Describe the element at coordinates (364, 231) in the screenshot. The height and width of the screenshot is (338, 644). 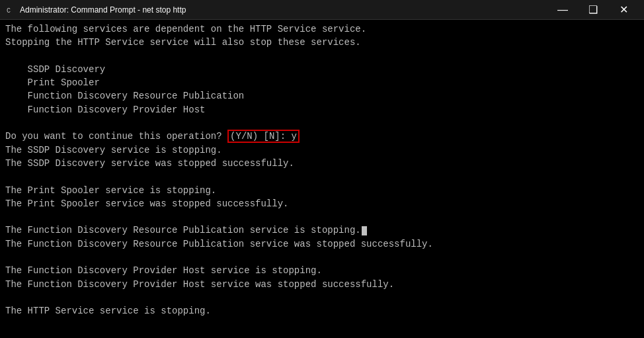
I see `cursor` at that location.